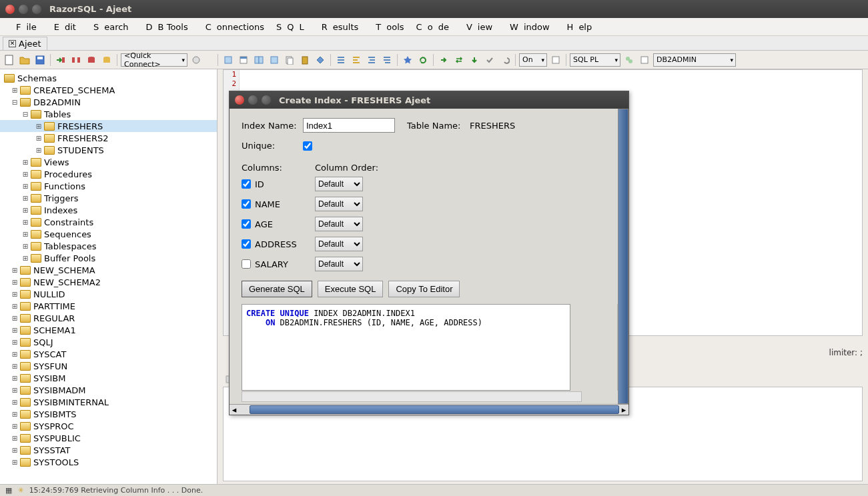  What do you see at coordinates (108, 150) in the screenshot?
I see `tree-item-students: ⊞STUDENTS` at bounding box center [108, 150].